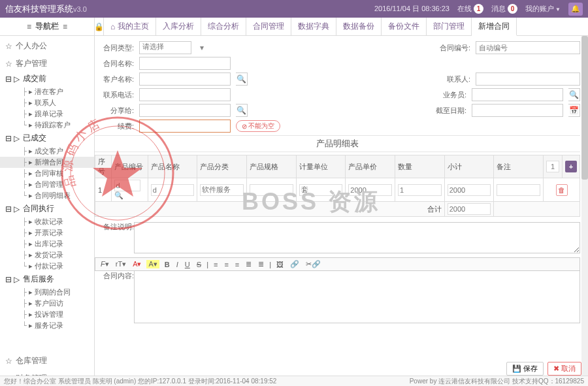 This screenshot has height=386, width=588. What do you see at coordinates (47, 152) in the screenshot?
I see `sidebar-sub: ├▸ 成交客户` at bounding box center [47, 152].